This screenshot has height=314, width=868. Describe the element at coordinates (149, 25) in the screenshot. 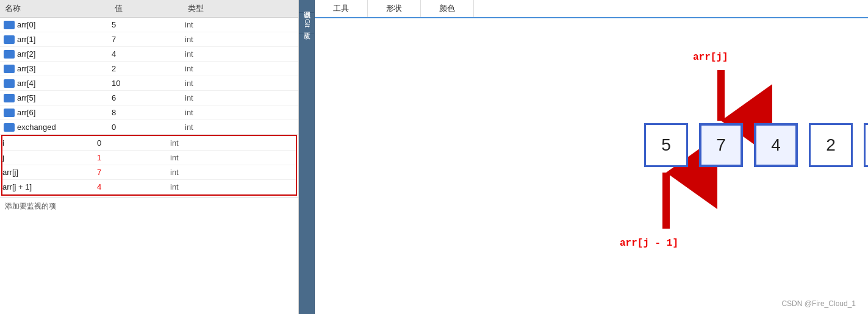

I see `table-row: arr[0] 5 int` at that location.